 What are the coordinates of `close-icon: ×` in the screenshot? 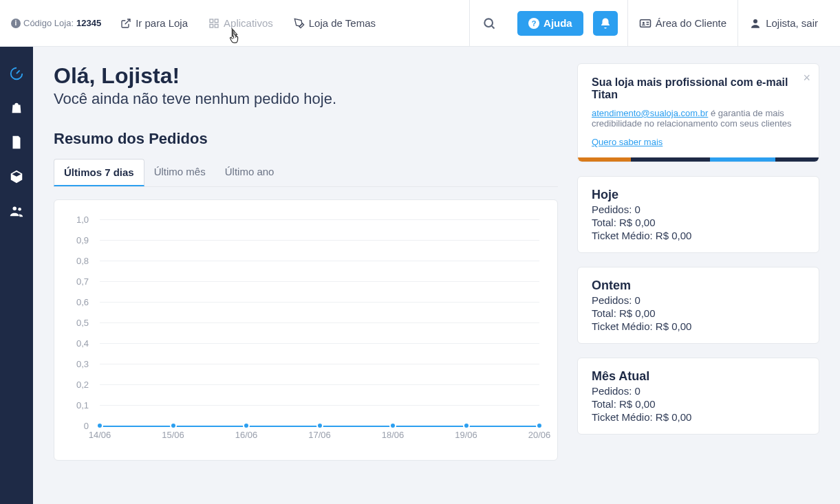 It's located at (806, 78).